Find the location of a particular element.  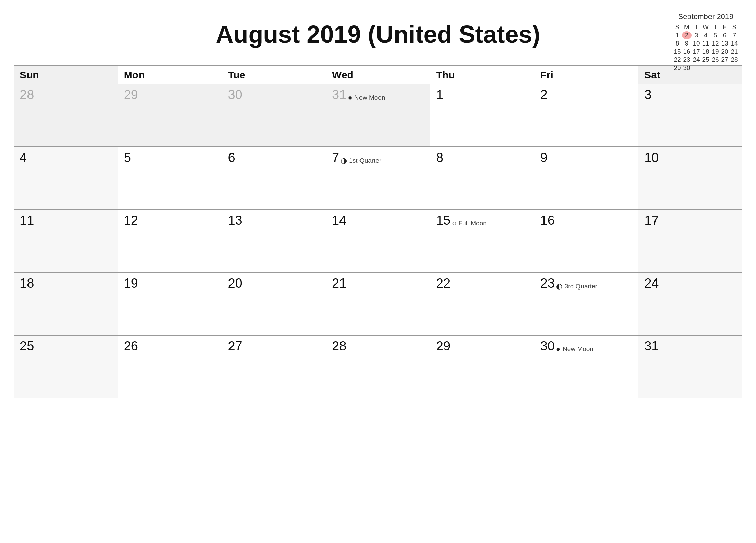

cal-day-header-fri: Fri is located at coordinates (587, 75).